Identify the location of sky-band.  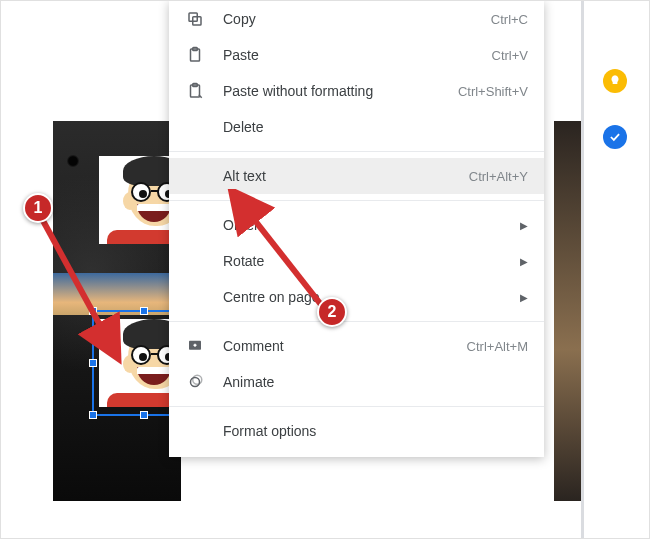
(117, 294).